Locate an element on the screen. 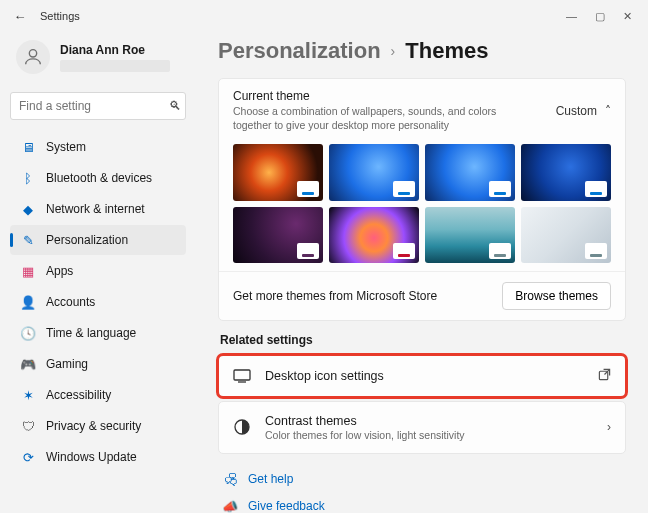 This screenshot has height=513, width=648. row-desc: Color themes for low vision, light sensi… is located at coordinates (365, 435).